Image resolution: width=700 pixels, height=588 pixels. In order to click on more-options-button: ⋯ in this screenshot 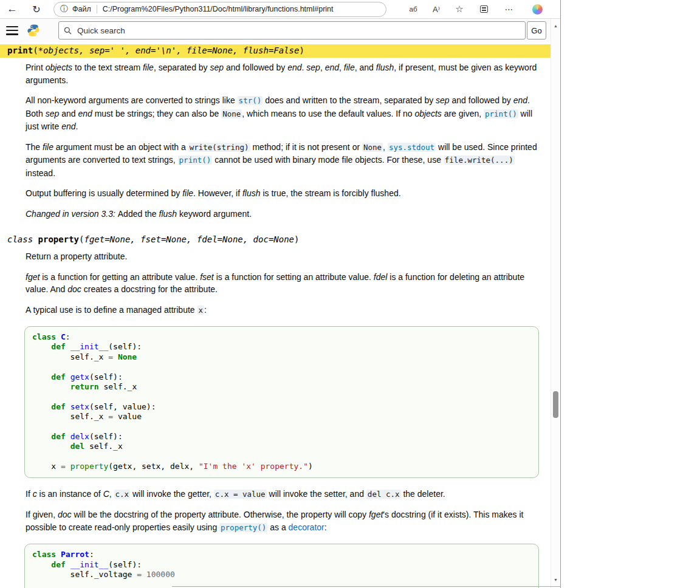, I will do `click(509, 9)`.